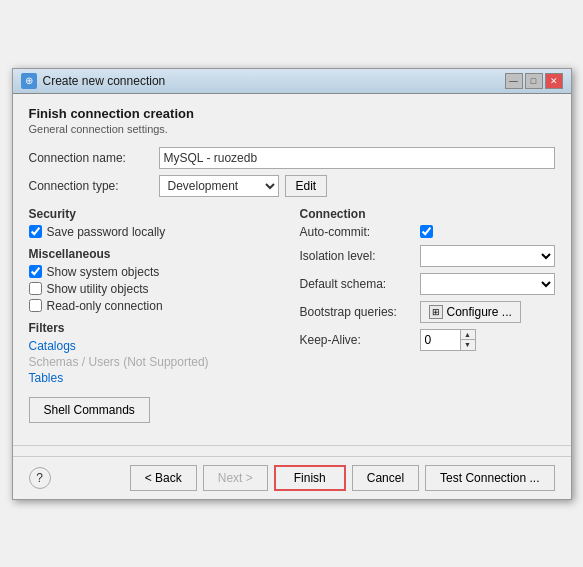 This screenshot has width=583, height=567. I want to click on page-subtitle: General connection settings., so click(292, 129).